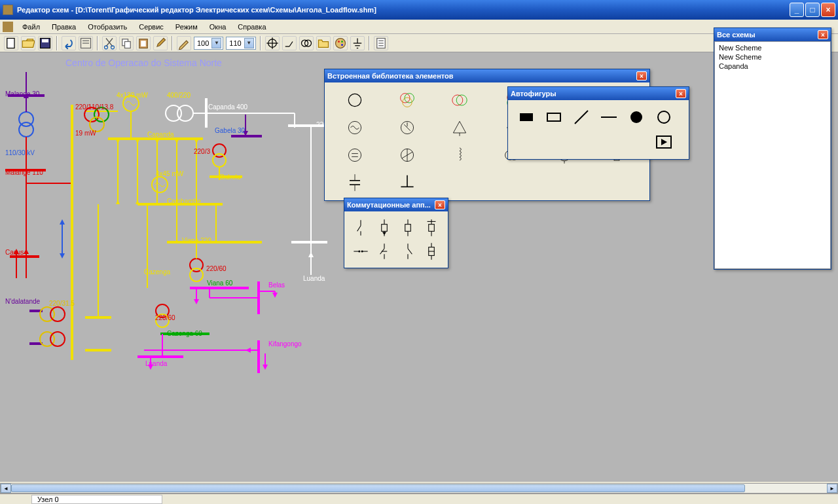  I want to click on ground-button, so click(357, 43).